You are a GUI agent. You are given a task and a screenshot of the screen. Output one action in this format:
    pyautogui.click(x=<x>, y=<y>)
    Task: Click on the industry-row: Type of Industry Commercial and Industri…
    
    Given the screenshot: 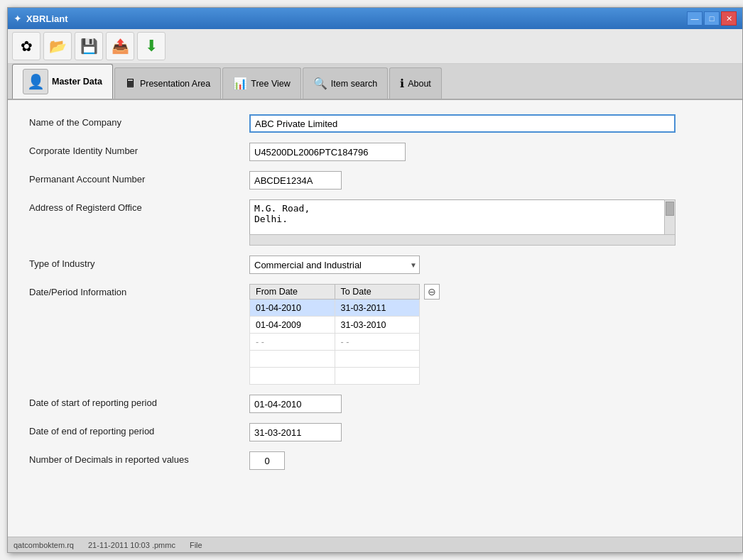 What is the action you would take?
    pyautogui.click(x=375, y=265)
    